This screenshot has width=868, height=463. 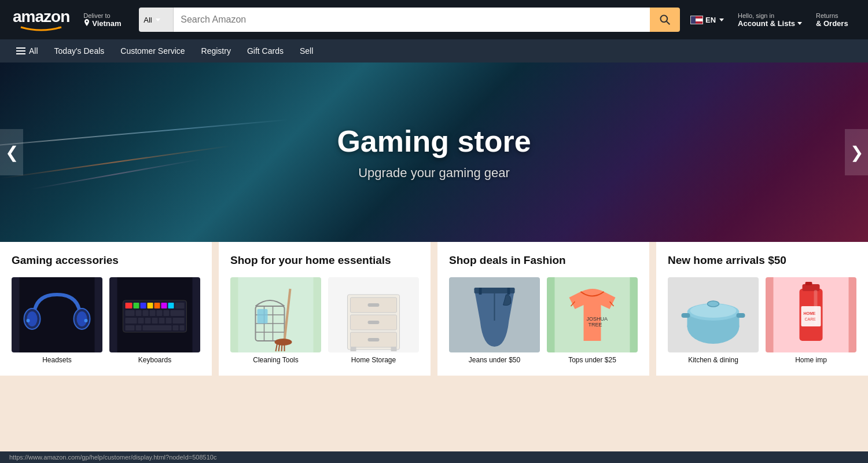 What do you see at coordinates (275, 315) in the screenshot?
I see `cleaning-tools-svg` at bounding box center [275, 315].